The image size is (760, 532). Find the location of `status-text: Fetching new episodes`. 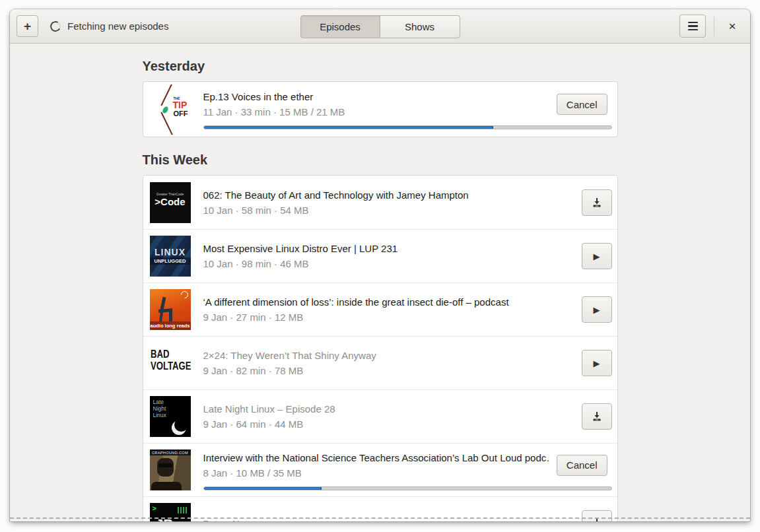

status-text: Fetching new episodes is located at coordinates (118, 26).